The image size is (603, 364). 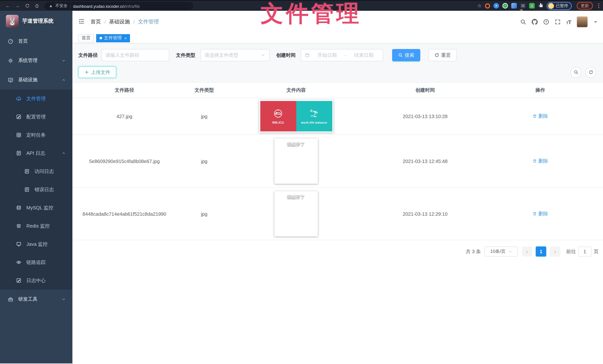 What do you see at coordinates (514, 6) in the screenshot?
I see `extension-gem-icon` at bounding box center [514, 6].